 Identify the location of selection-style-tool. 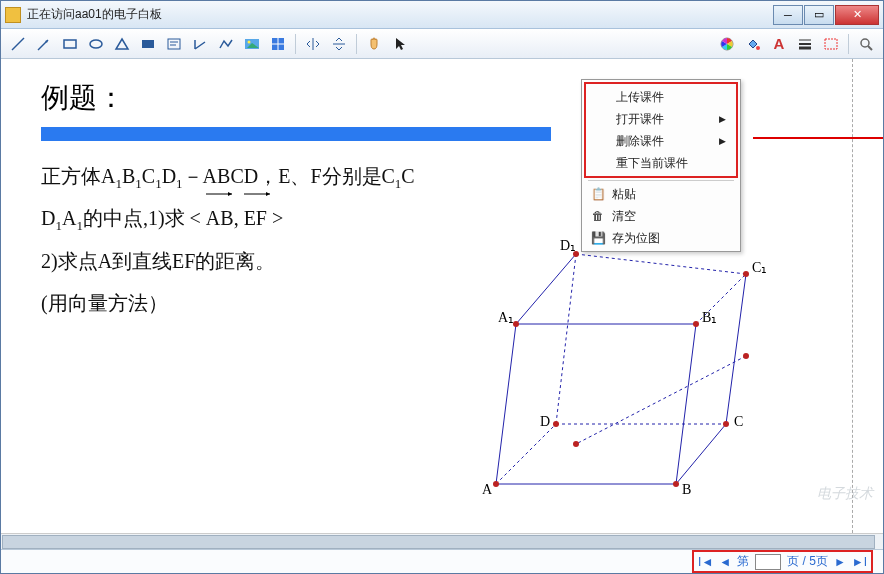
(831, 44).